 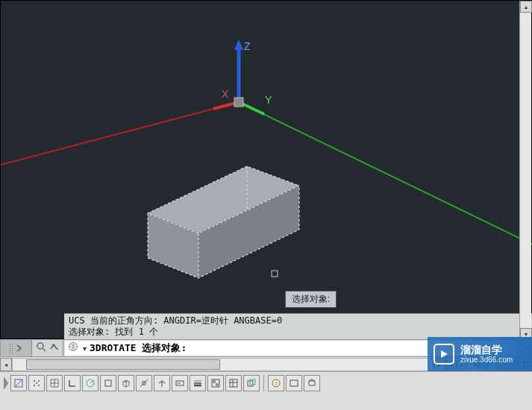 I want to click on chevron-right-icon, so click(x=19, y=348).